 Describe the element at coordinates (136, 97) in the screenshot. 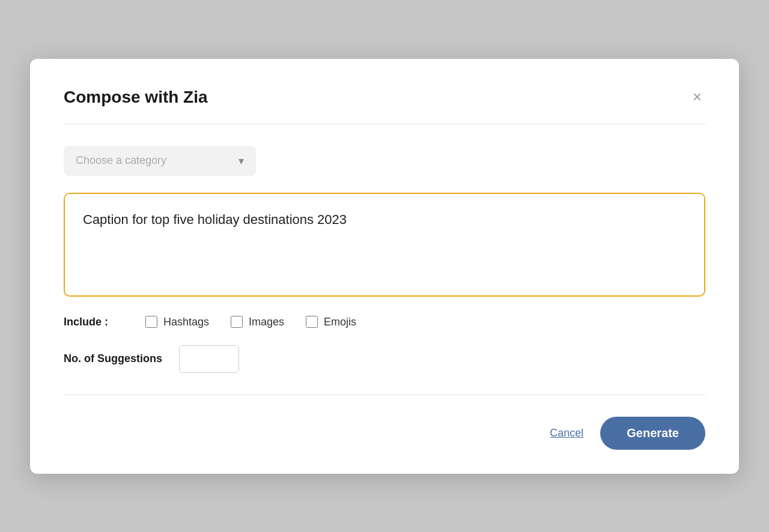

I see `modal-title: Compose with Zia` at that location.